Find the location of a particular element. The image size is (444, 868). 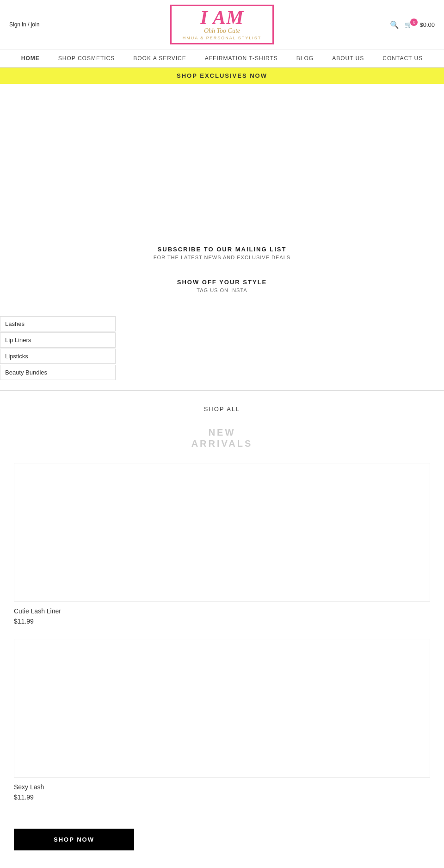

nav-item-shop: SHOP COSMETICS is located at coordinates (86, 58).